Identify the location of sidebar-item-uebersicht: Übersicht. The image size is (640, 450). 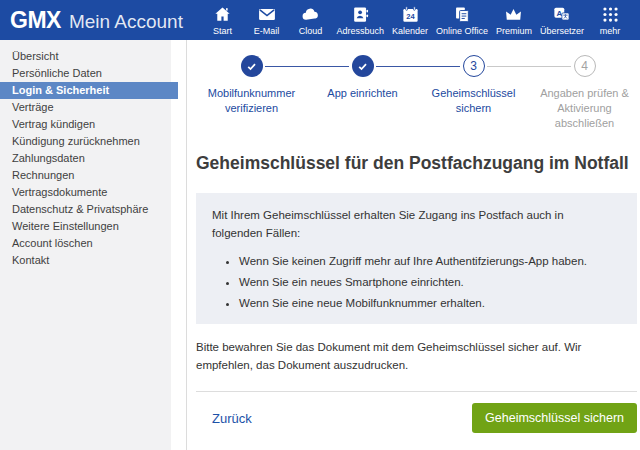
(86, 56).